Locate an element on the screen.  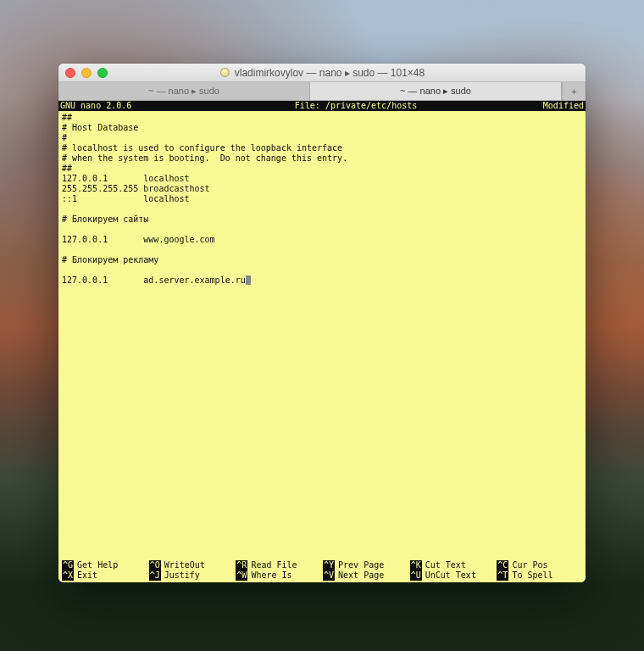
shortcut-prev-page: ^YPrev Page is located at coordinates (366, 565).